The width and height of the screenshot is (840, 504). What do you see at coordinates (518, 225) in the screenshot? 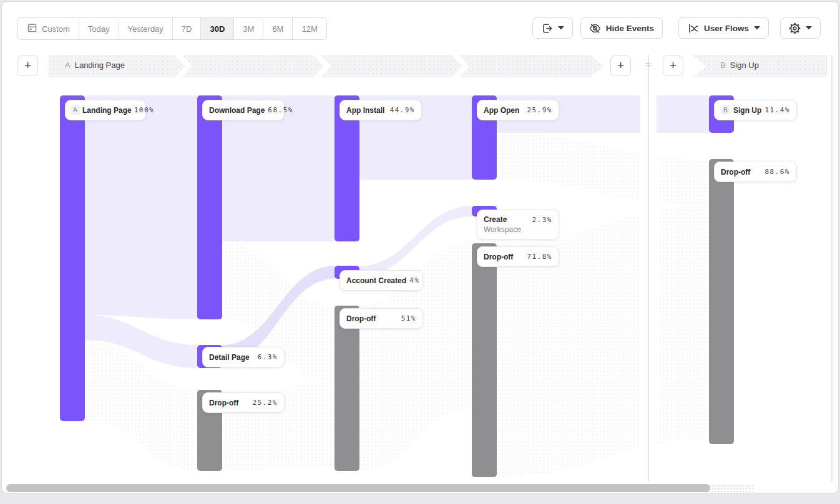
I see `node-card-create-workspace: Create 2.3% Workspace` at bounding box center [518, 225].